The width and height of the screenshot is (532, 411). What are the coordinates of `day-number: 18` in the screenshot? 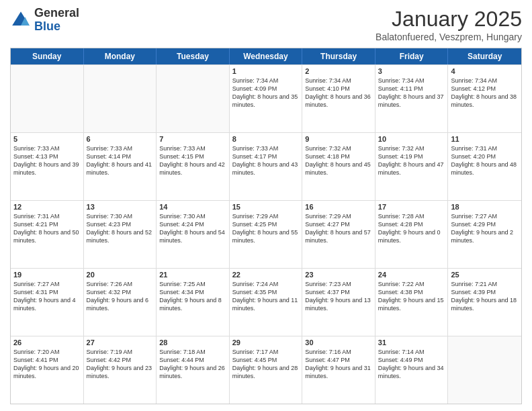 It's located at (485, 207).